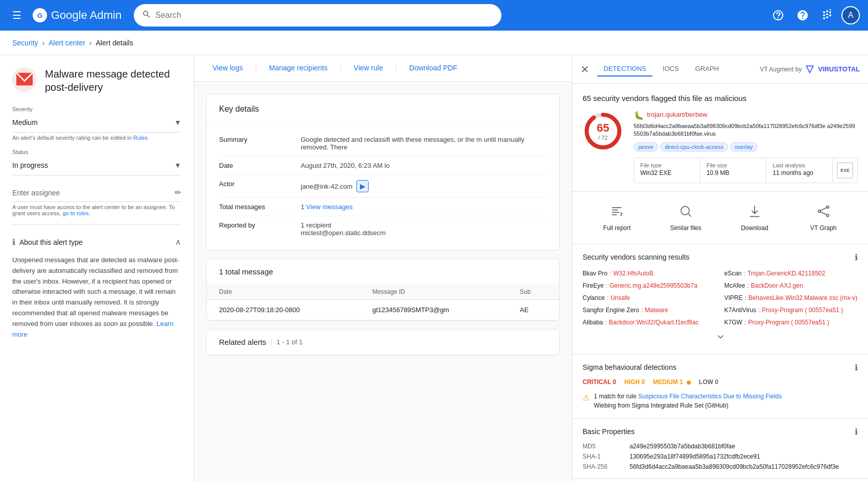 The image size is (868, 481). Describe the element at coordinates (25, 122) in the screenshot. I see `severity-value: Medium` at that location.